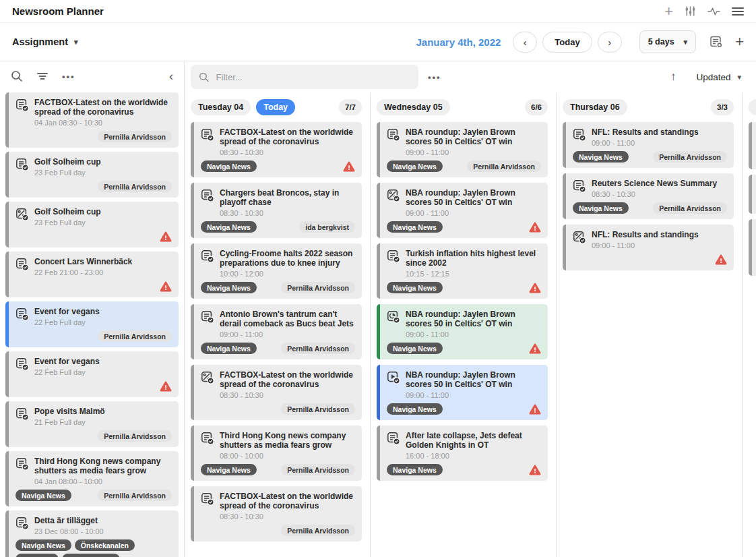 The width and height of the screenshot is (756, 557). What do you see at coordinates (84, 262) in the screenshot?
I see `card-title: Concert Lars Winnerbäck` at bounding box center [84, 262].